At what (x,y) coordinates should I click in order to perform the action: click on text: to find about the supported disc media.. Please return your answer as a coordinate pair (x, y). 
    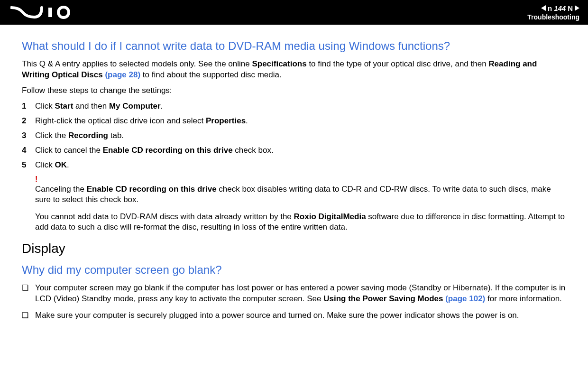
    Looking at the image, I should click on (211, 75).